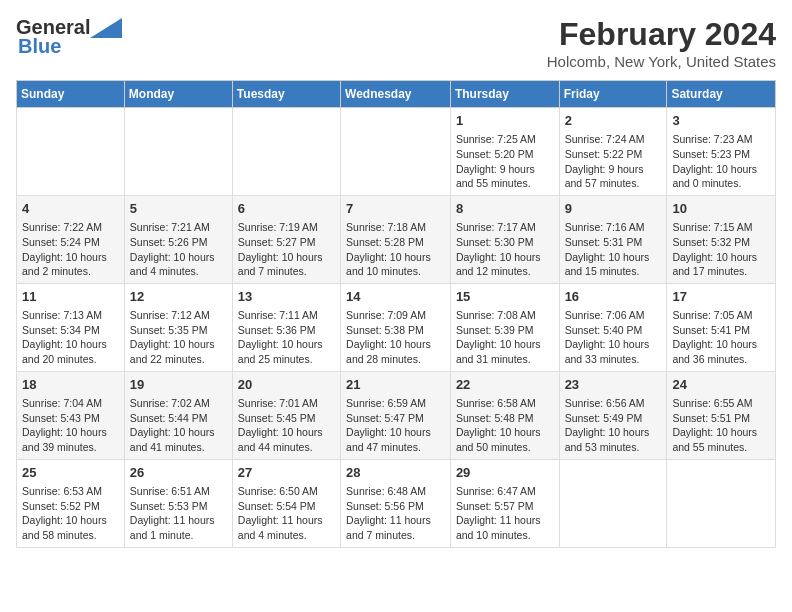 This screenshot has width=792, height=612. I want to click on day-number: 14, so click(396, 297).